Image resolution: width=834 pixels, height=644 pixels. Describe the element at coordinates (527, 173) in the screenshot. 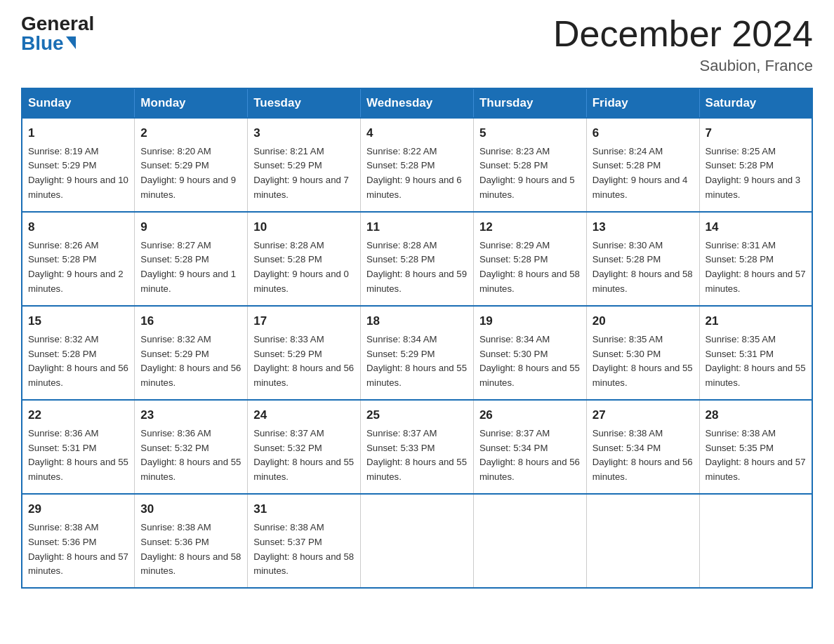

I see `day-info: Sunrise: 8:23 AMSunset: 5:28 PMDaylight:…` at that location.